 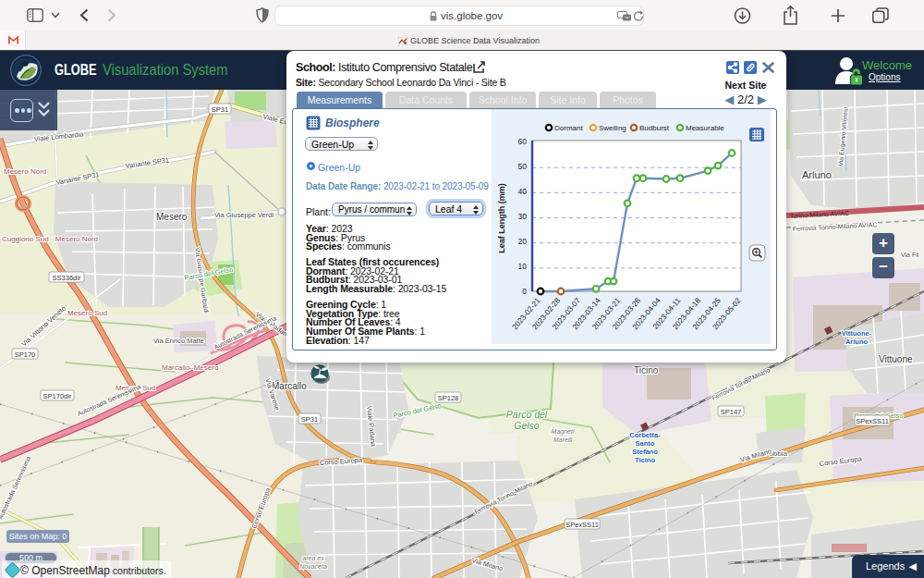 What do you see at coordinates (87, 313) in the screenshot?
I see `svg-text: Mesero Sud` at bounding box center [87, 313].